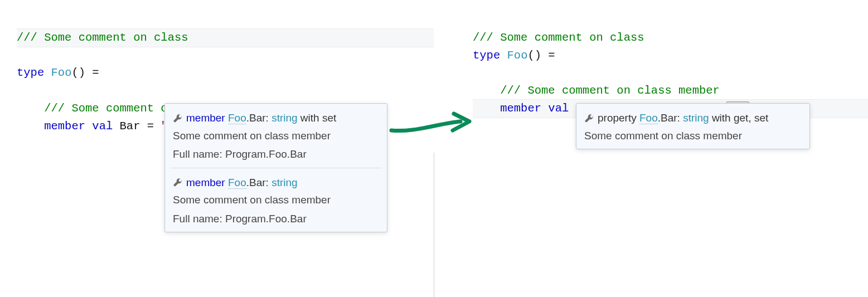 Image resolution: width=868 pixels, height=297 pixels. What do you see at coordinates (276, 168) in the screenshot?
I see `quickinfo-tooltip-left: member Foo.Bar: string with set Some com…` at bounding box center [276, 168].